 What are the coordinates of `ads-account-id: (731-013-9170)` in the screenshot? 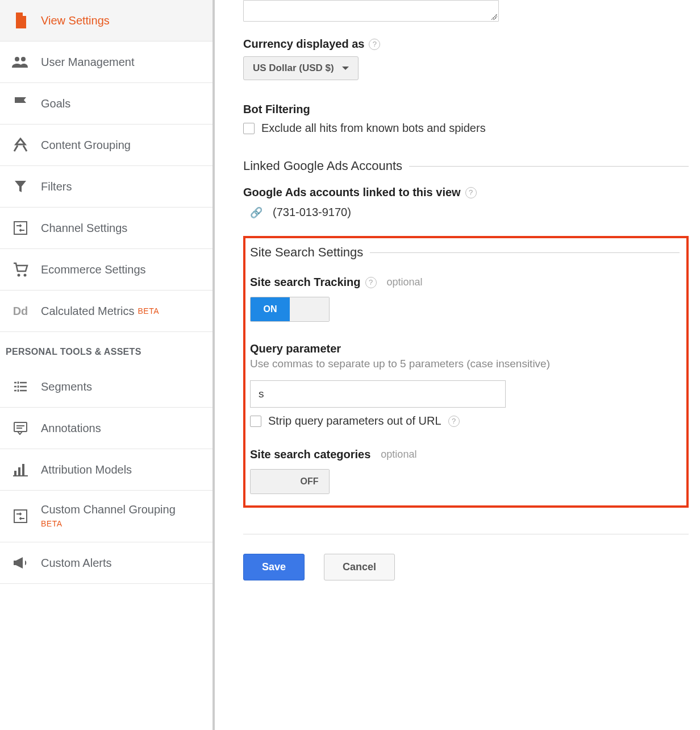 It's located at (312, 213).